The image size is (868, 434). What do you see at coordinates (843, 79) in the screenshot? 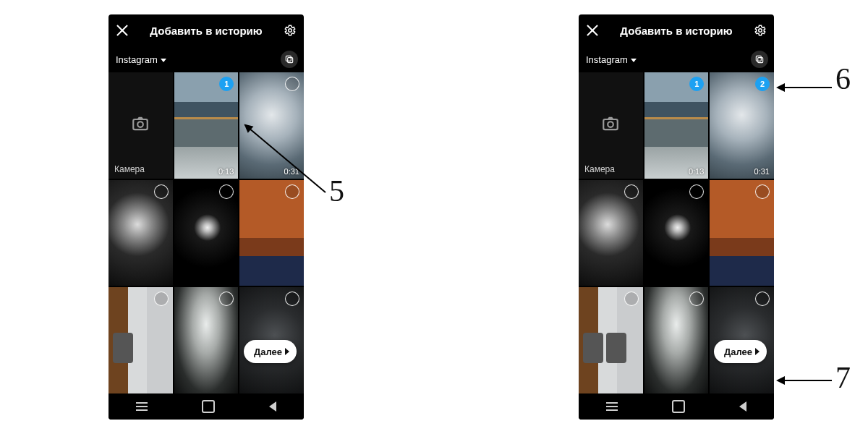
I see `annotation-label-6: 6` at bounding box center [843, 79].